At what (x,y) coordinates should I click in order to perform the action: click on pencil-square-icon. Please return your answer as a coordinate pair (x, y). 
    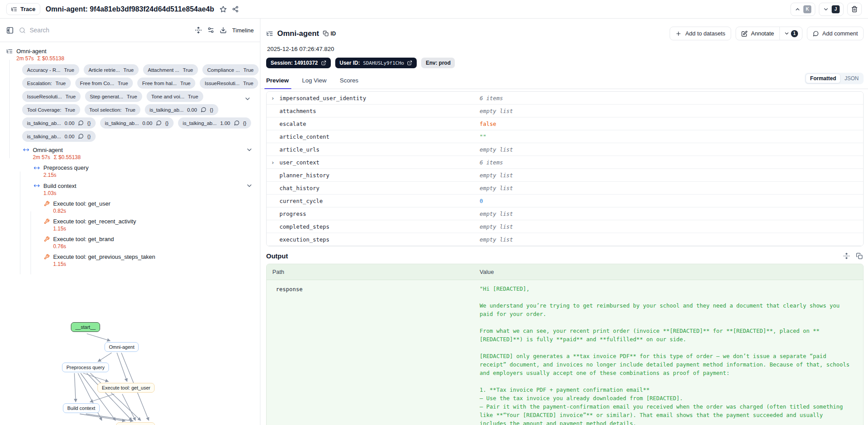
    Looking at the image, I should click on (744, 34).